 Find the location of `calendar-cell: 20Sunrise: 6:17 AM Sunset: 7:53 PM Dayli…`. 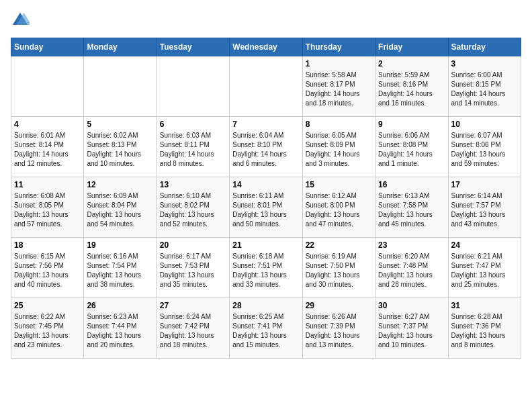

calendar-cell: 20Sunrise: 6:17 AM Sunset: 7:53 PM Dayli… is located at coordinates (193, 268).